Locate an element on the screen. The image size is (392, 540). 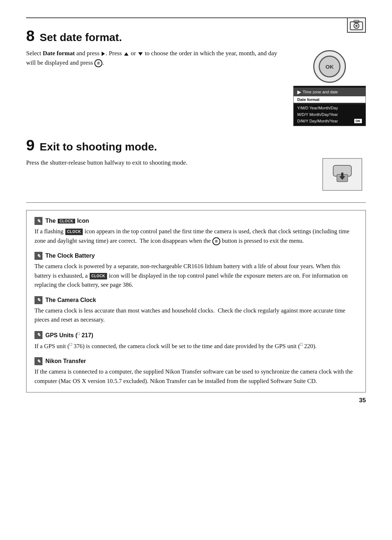
menu-item-dmy: D/M/Y Day/Month/Year OK is located at coordinates (330, 121).